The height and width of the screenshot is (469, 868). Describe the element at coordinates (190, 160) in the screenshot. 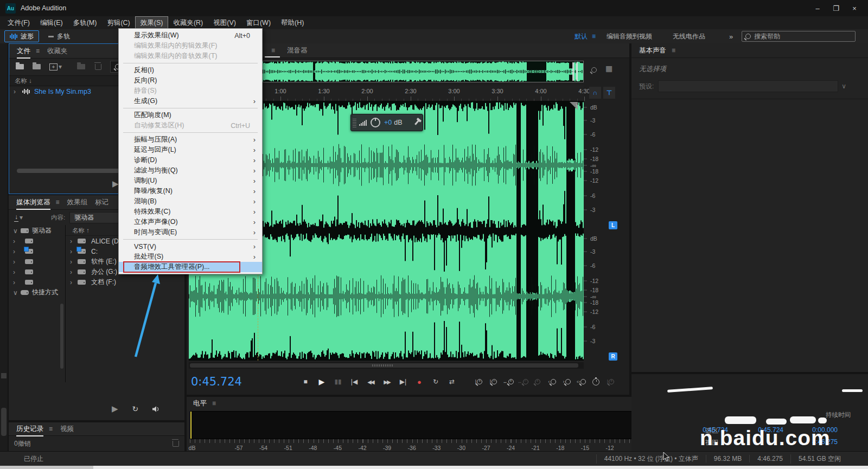

I see `effects-menu-item-14: 诊断(D)›` at that location.